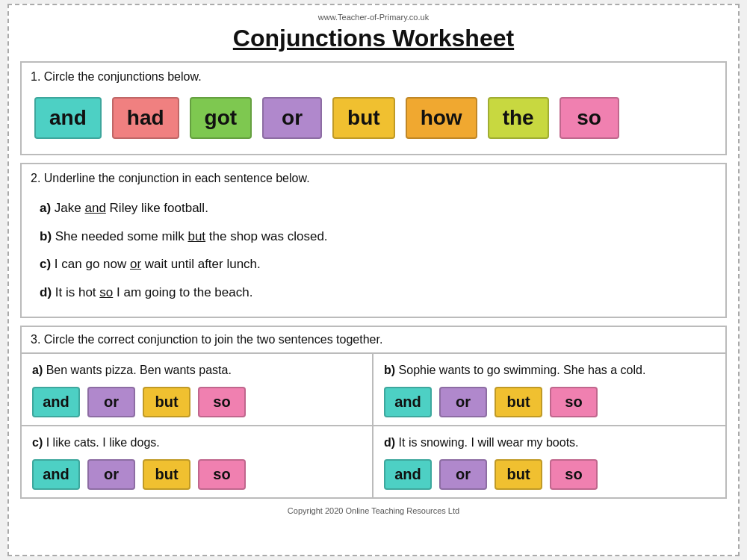 The width and height of the screenshot is (747, 560). What do you see at coordinates (374, 264) in the screenshot?
I see `sentence-item: c) I can go now or wait until after lunc…` at bounding box center [374, 264].